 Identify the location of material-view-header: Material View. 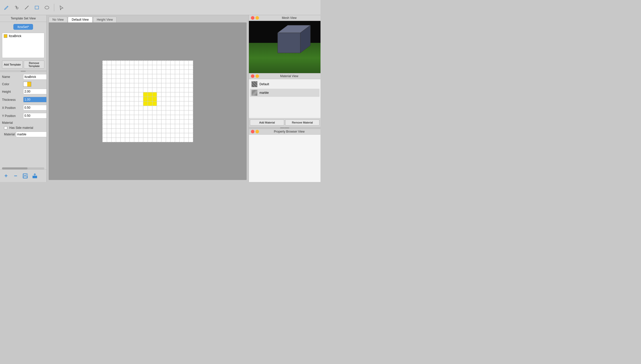
(285, 76).